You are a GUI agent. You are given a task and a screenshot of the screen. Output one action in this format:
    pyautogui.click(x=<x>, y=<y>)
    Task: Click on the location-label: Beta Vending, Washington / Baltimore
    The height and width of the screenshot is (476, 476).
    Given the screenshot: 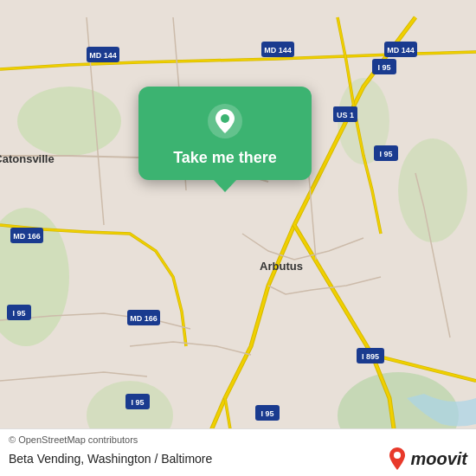 What is the action you would take?
    pyautogui.click(x=111, y=459)
    